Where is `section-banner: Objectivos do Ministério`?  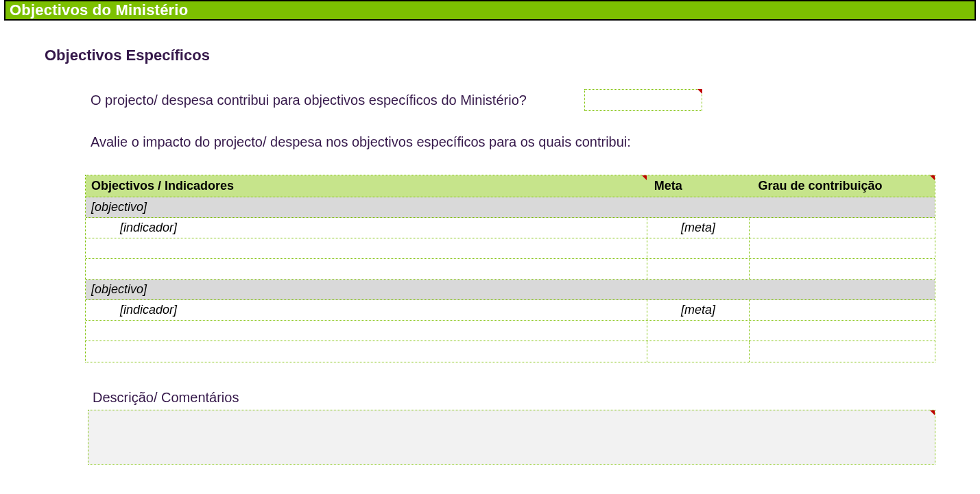
section-banner: Objectivos do Ministério is located at coordinates (490, 10).